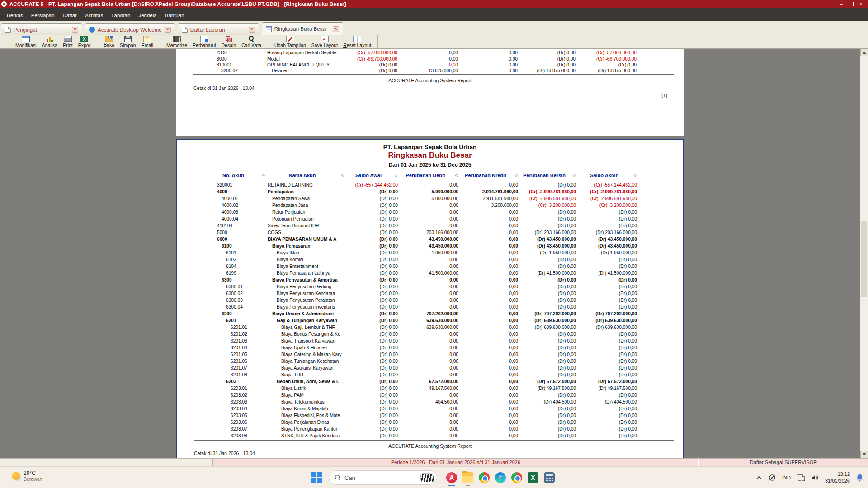  Describe the element at coordinates (316, 478) in the screenshot. I see `start-button` at that location.